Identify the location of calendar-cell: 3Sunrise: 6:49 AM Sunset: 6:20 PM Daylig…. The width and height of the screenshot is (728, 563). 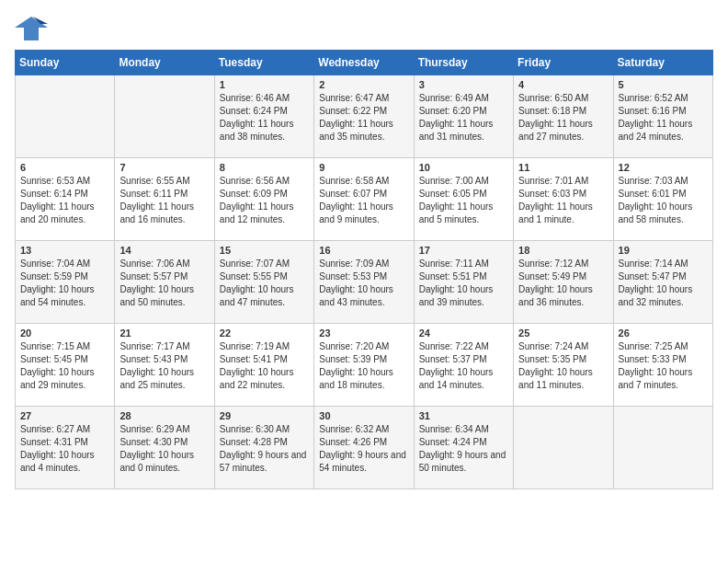
(463, 117).